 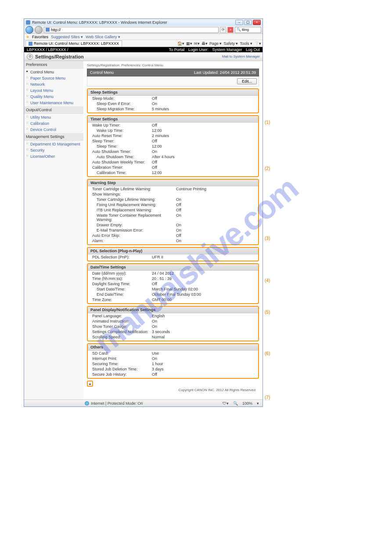 What do you see at coordinates (173, 321) in the screenshot?
I see `setting-row: Animated Instruction:On` at bounding box center [173, 321].